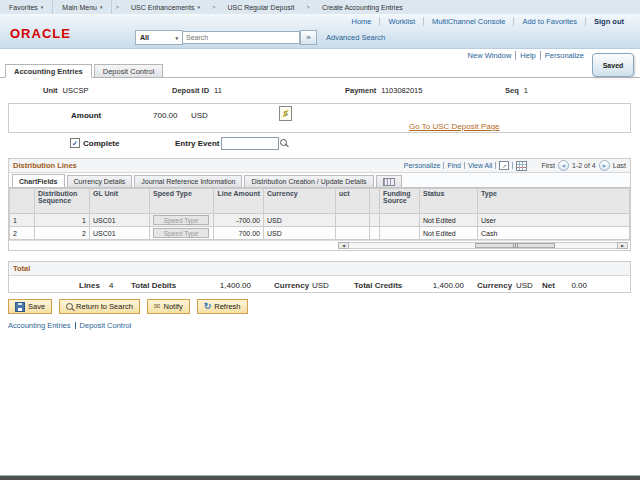  I want to click on row-number: 2, so click(22, 234).